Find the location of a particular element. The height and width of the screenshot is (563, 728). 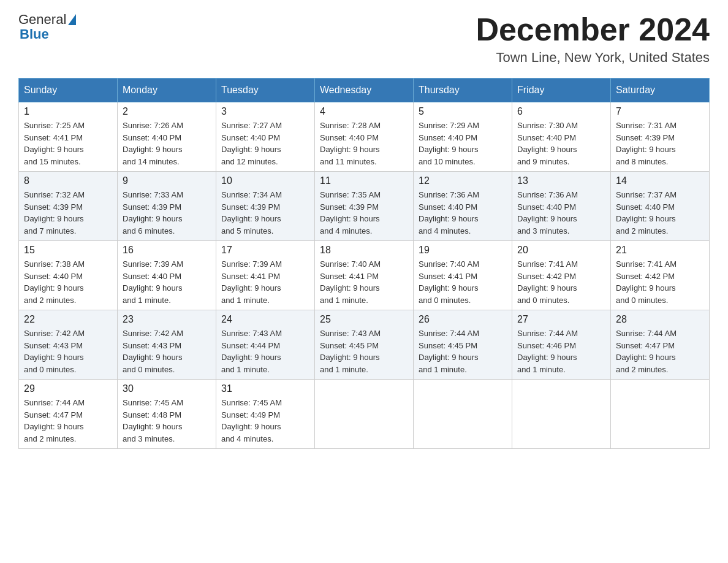

day-info: Sunrise: 7:25 AM Sunset: 4:41 PM Dayligh… is located at coordinates (68, 144).